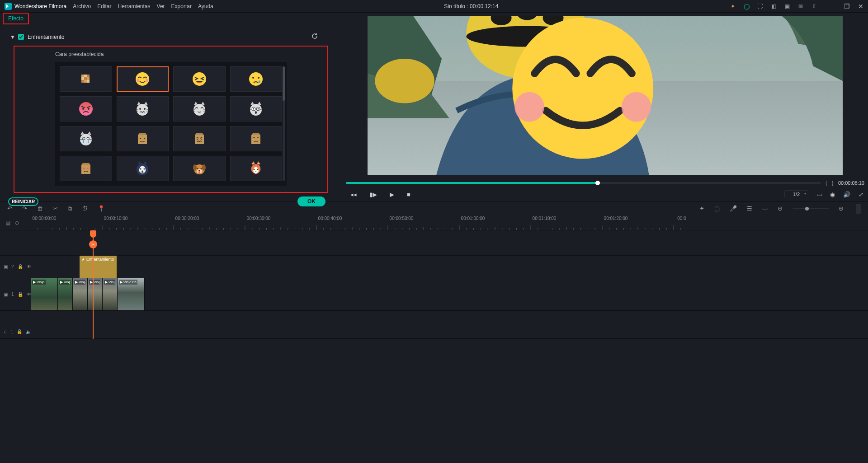  What do you see at coordinates (13, 267) in the screenshot?
I see `effect-track-name: 2` at bounding box center [13, 267].